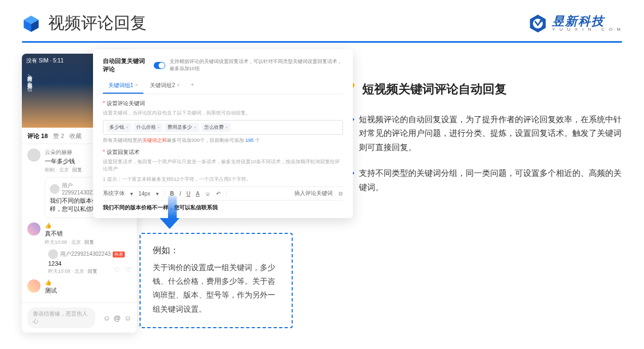 This screenshot has width=644, height=349. I want to click on brand-name-cn: 昱新科技, so click(587, 21).